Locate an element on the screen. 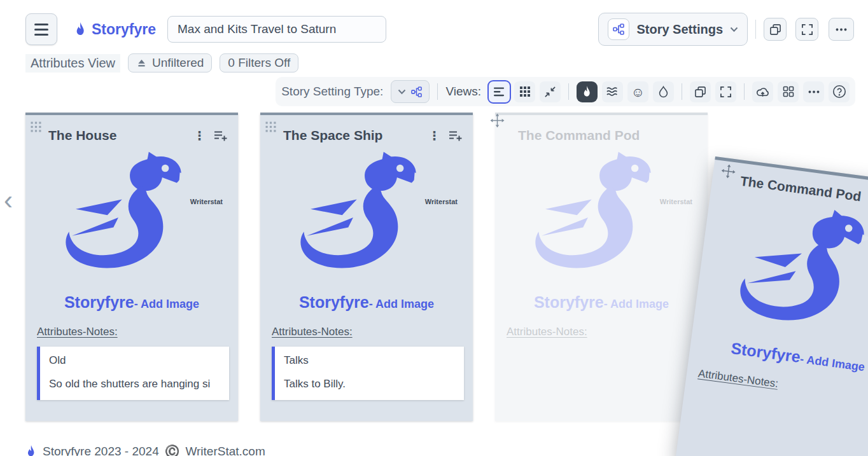 The height and width of the screenshot is (456, 868). list-icon is located at coordinates (499, 92).